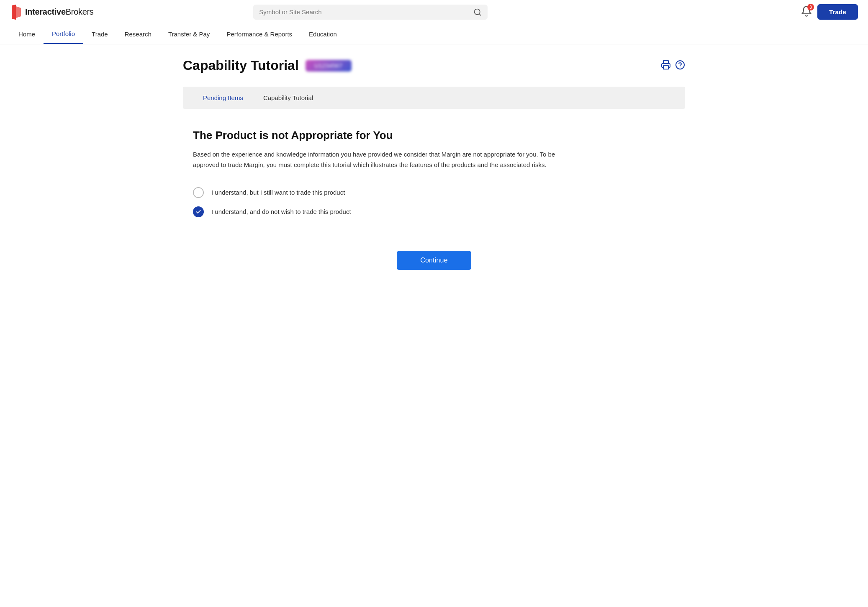 This screenshot has height=607, width=868. I want to click on logo: InteractiveBrokers, so click(52, 12).